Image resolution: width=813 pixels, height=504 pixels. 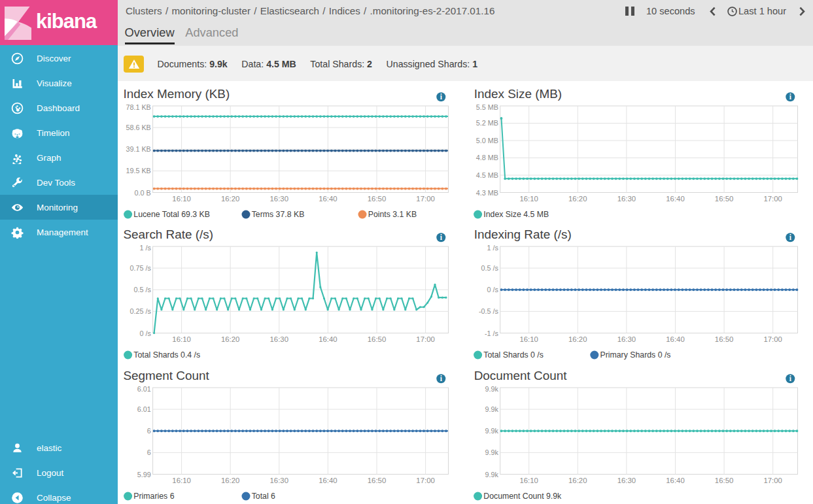 I want to click on svg-text: 5.2 MB, so click(x=487, y=123).